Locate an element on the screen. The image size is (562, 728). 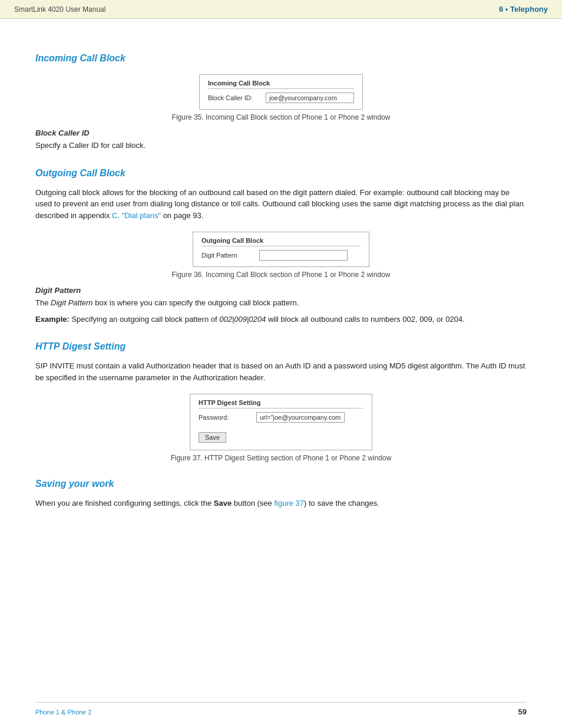
incoming-call-block-heading: Incoming Call Block is located at coordinates (281, 58).